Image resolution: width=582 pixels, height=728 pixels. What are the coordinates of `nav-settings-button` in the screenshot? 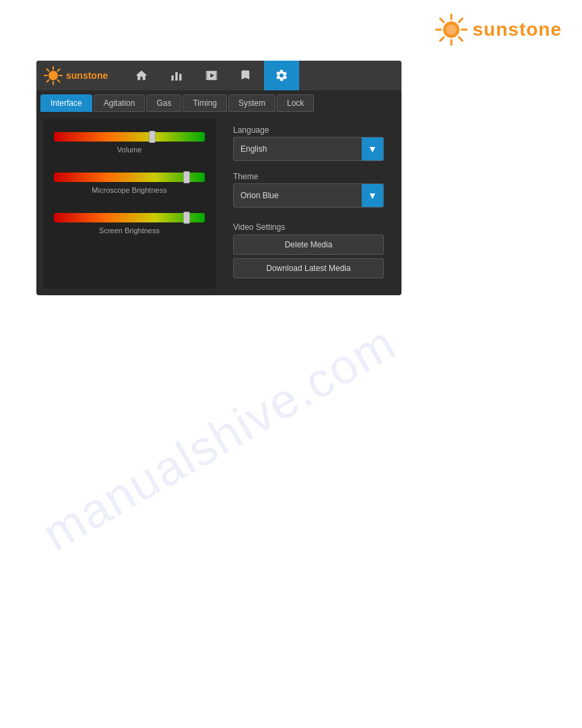 It's located at (282, 75).